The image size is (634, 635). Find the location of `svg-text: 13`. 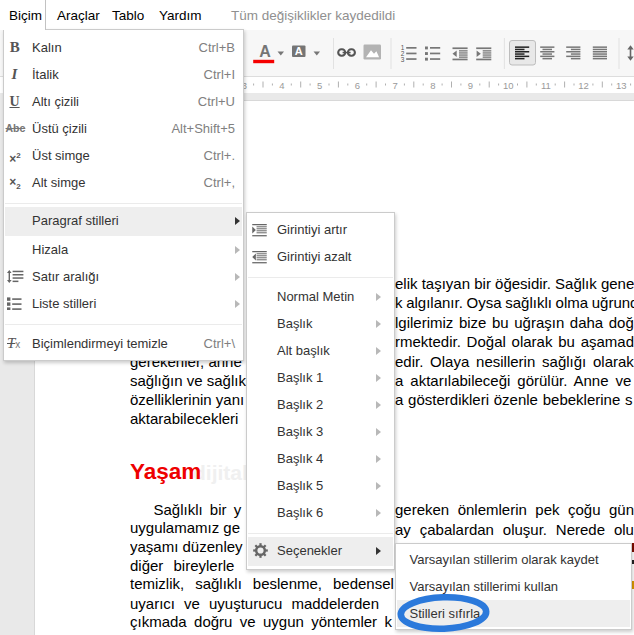

svg-text: 13 is located at coordinates (622, 86).